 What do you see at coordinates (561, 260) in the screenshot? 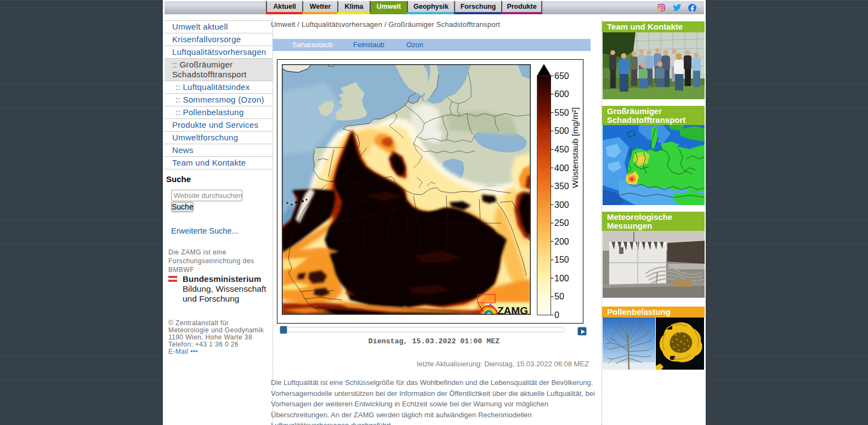
I see `svg-text: 150` at bounding box center [561, 260].